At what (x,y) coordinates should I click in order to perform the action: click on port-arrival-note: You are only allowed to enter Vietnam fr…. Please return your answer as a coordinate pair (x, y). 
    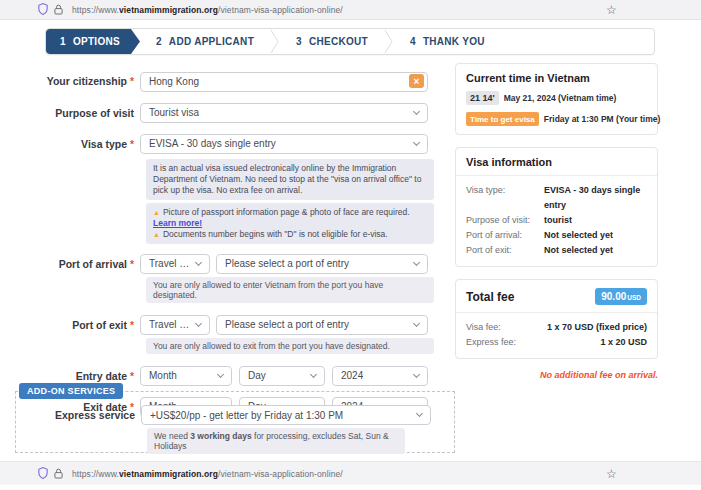
    Looking at the image, I should click on (290, 290).